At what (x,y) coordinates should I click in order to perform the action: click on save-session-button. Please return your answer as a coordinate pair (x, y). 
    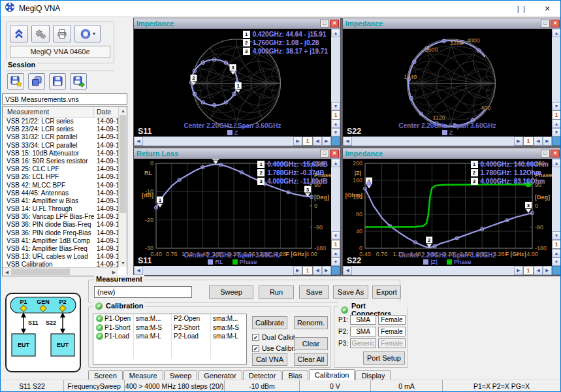
    Looking at the image, I should click on (57, 81).